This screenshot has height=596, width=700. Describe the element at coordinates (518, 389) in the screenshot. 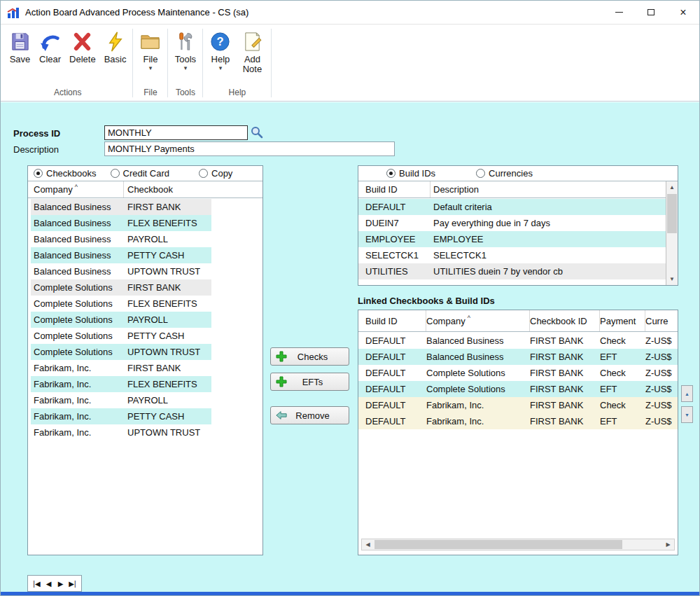

I see `linked-row: DEFAULTComplete SolutionsFIRST BANKEFTZ-…` at that location.